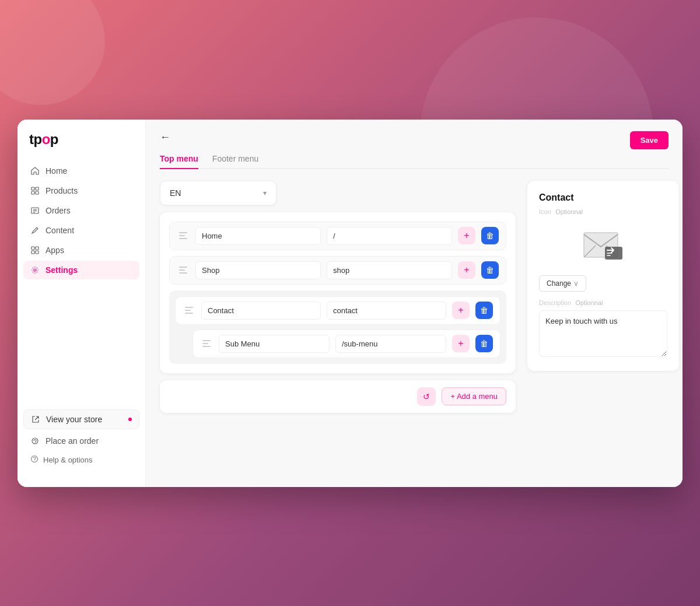 The image size is (700, 606). Describe the element at coordinates (461, 310) in the screenshot. I see `add-sub-menu-contact: +` at that location.